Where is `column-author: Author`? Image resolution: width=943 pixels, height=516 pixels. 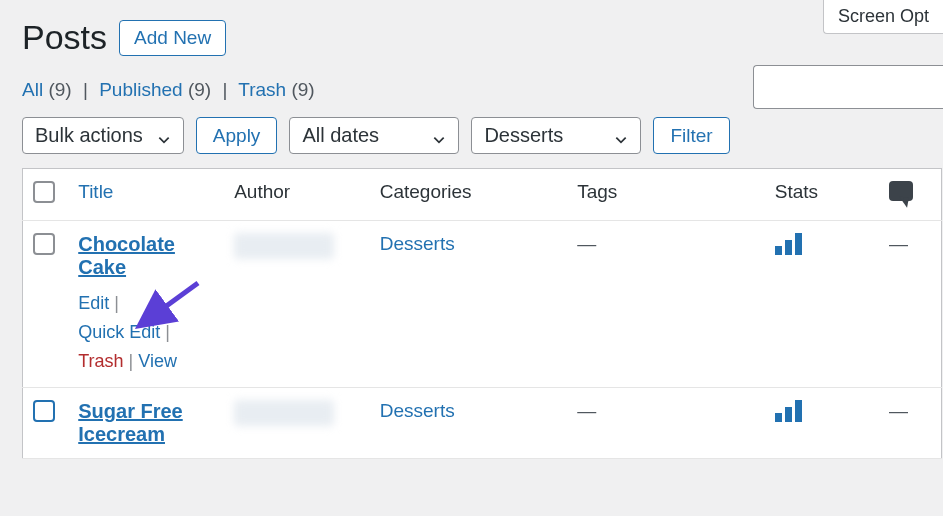 column-author: Author is located at coordinates (297, 195).